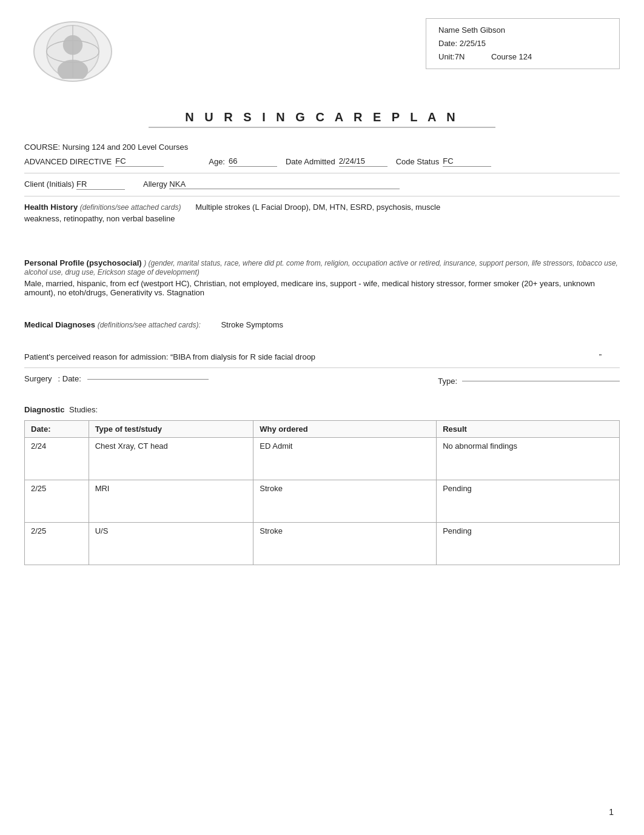 This screenshot has width=644, height=835. I want to click on medical-diagnoses-label: Medical Diagnoses, so click(59, 325).